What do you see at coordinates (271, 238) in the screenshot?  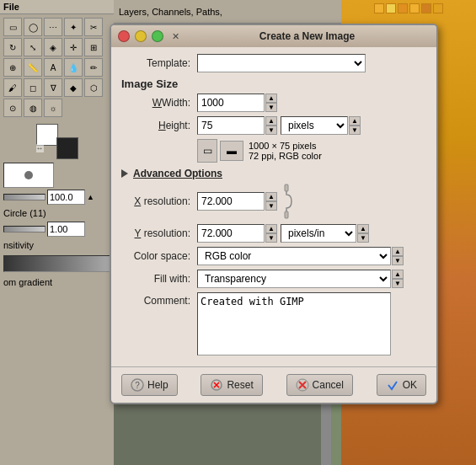 I see `y-res-down: ▼` at bounding box center [271, 238].